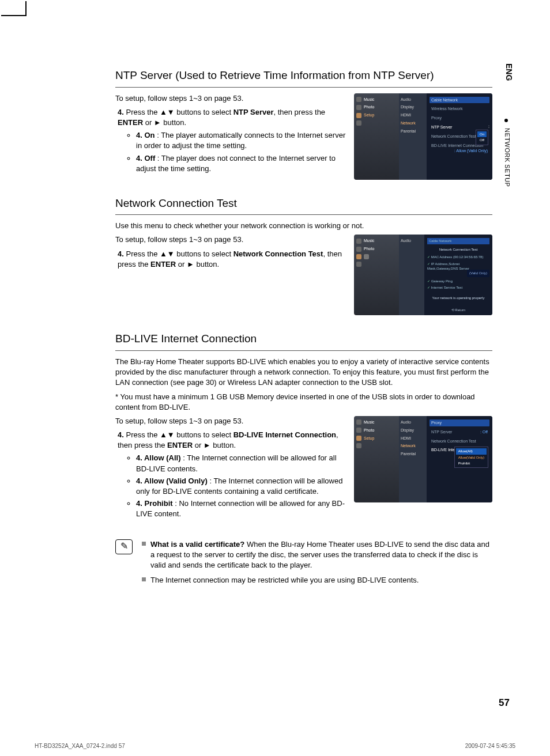 This screenshot has height=756, width=550. Describe the element at coordinates (508, 72) in the screenshot. I see `language-tab: ENG` at that location.